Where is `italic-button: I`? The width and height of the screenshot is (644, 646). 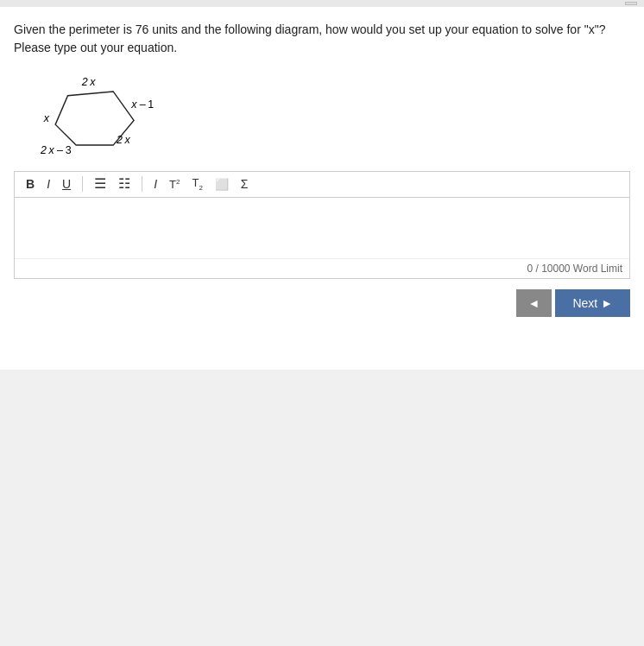 italic-button: I is located at coordinates (48, 184).